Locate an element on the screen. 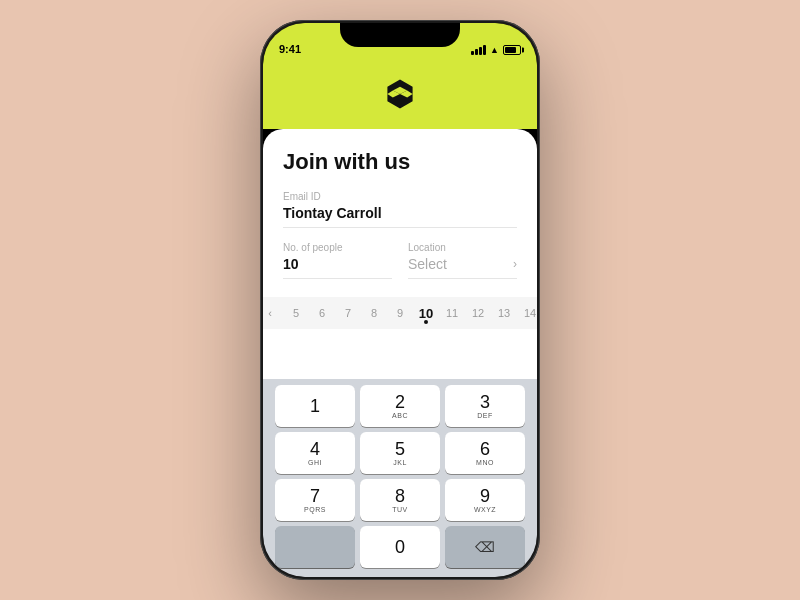 Image resolution: width=800 pixels, height=600 pixels. picker-number-12: 12 is located at coordinates (478, 313).